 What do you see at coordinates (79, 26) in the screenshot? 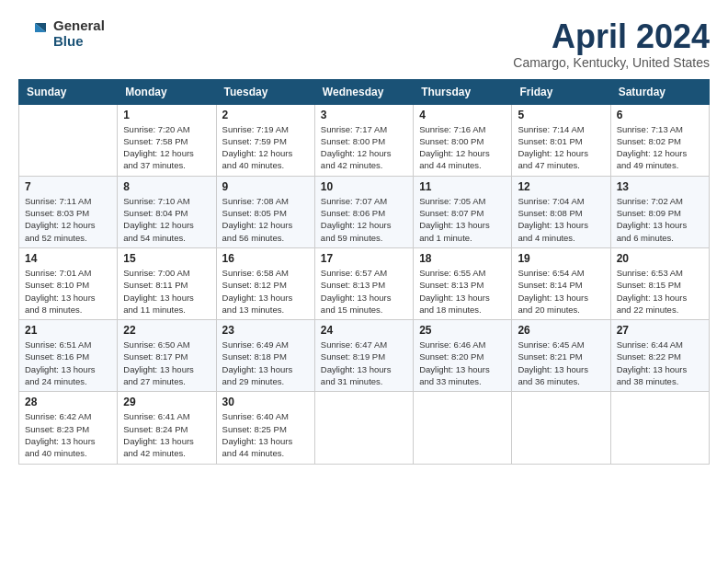
I see `logo-general-text: General` at bounding box center [79, 26].